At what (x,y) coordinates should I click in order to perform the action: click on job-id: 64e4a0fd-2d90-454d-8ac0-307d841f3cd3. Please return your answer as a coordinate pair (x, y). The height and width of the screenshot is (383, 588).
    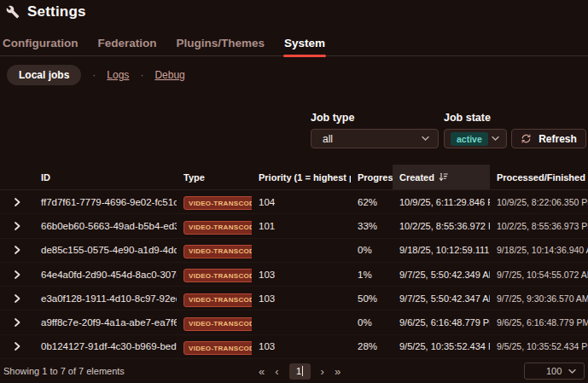
    Looking at the image, I should click on (106, 275).